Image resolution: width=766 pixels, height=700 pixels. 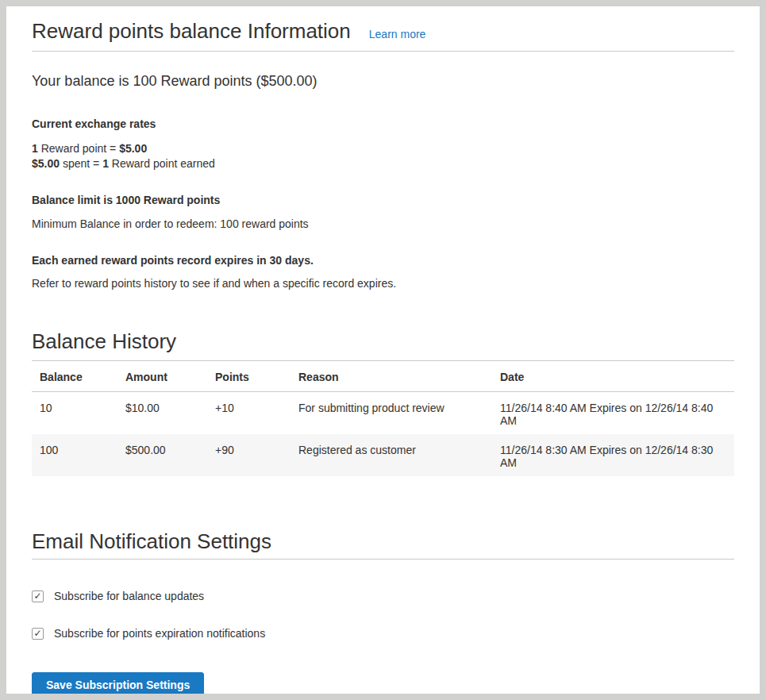 I want to click on cell-points: +10, so click(x=249, y=413).